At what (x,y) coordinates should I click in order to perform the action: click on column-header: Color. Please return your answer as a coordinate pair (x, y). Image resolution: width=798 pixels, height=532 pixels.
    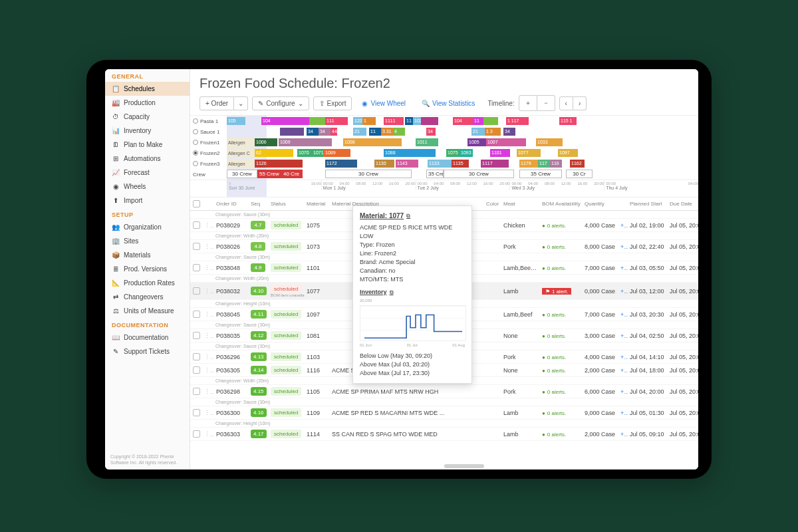
    Looking at the image, I should click on (493, 203).